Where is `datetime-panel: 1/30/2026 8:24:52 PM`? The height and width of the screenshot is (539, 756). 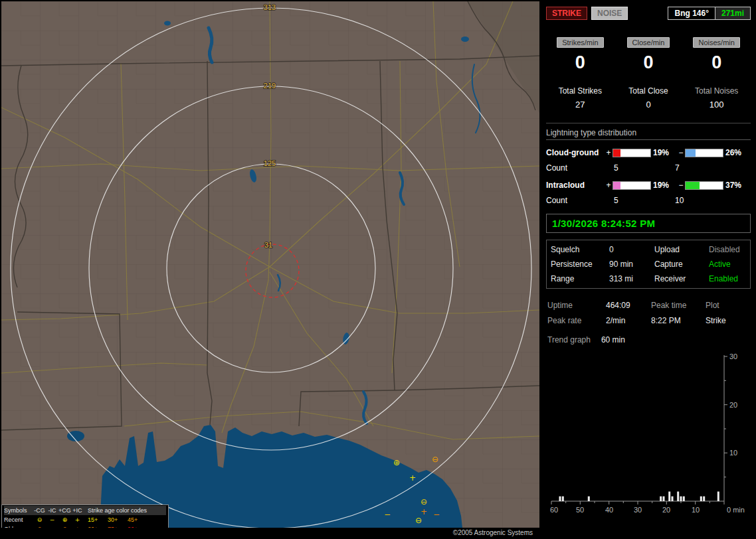 datetime-panel: 1/30/2026 8:24:52 PM is located at coordinates (648, 223).